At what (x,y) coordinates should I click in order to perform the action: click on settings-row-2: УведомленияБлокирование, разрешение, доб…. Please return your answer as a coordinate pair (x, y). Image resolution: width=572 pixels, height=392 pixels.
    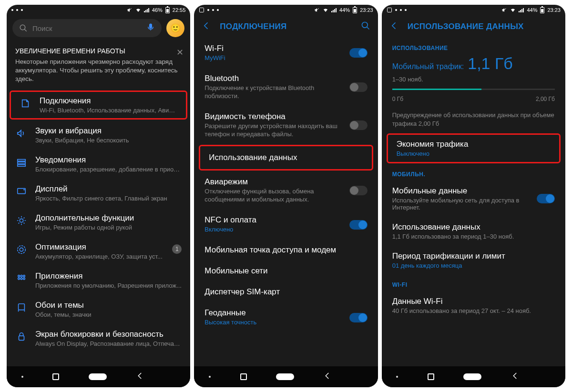
    Looking at the image, I should click on (98, 164).